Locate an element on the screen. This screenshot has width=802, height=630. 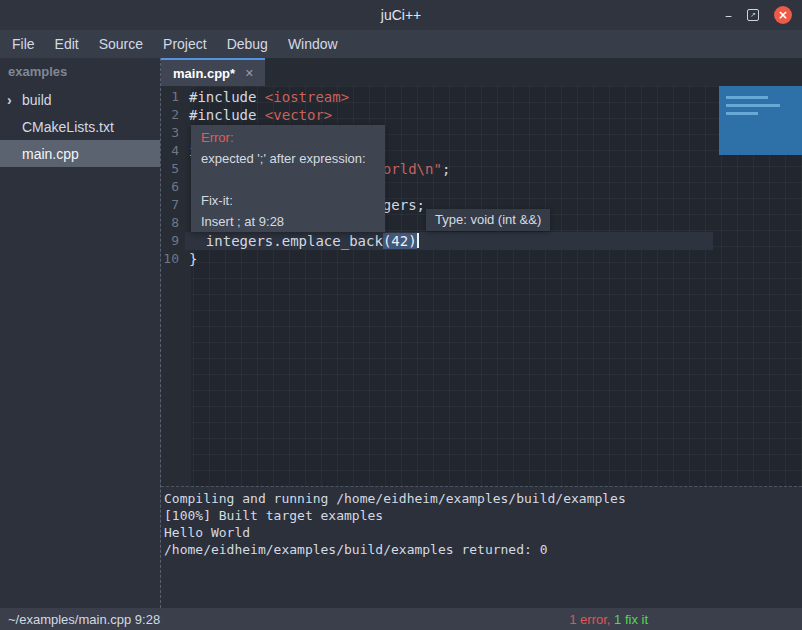
code-segment: } is located at coordinates (193, 259).